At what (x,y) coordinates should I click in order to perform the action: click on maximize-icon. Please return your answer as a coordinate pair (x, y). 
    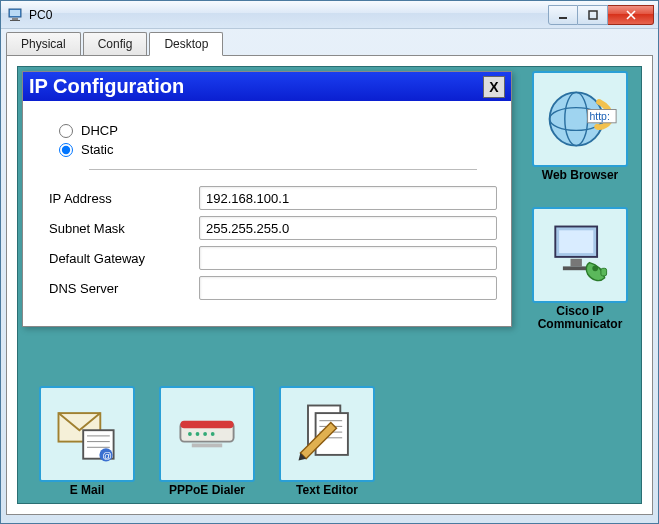
    Looking at the image, I should click on (593, 15).